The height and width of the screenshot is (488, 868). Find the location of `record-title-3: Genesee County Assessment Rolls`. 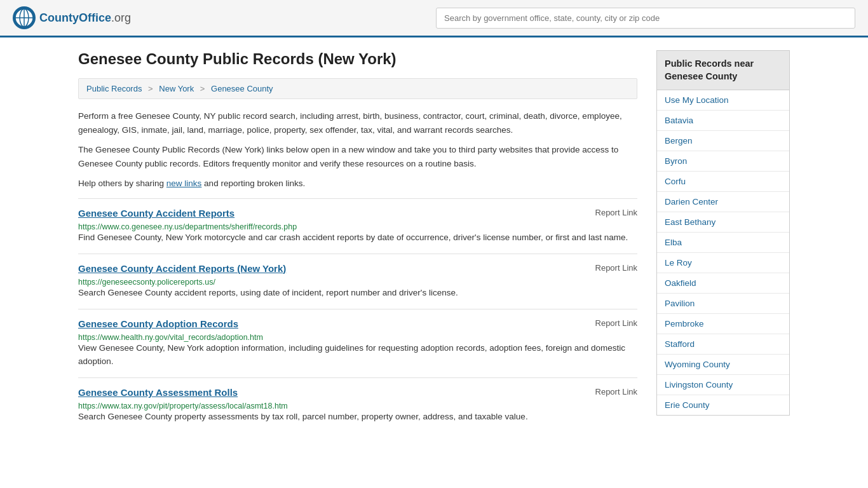

record-title-3: Genesee County Assessment Rolls is located at coordinates (158, 393).